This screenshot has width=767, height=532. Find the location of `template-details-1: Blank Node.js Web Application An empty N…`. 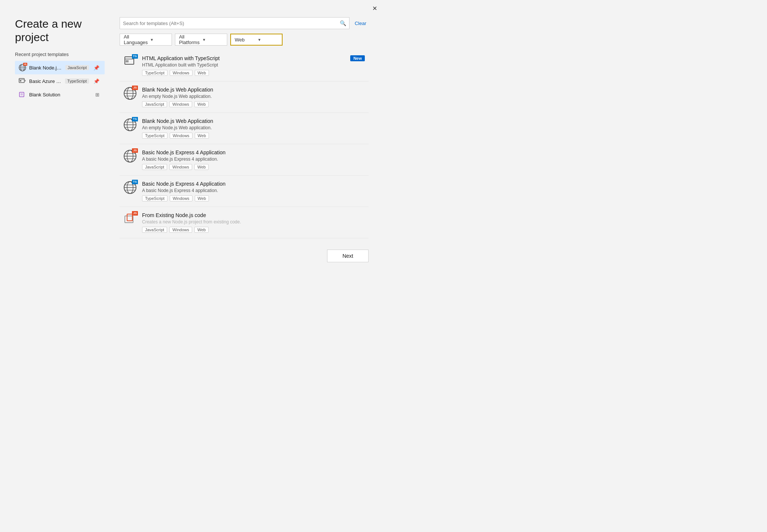

template-details-1: Blank Node.js Web Application An empty N… is located at coordinates (253, 97).